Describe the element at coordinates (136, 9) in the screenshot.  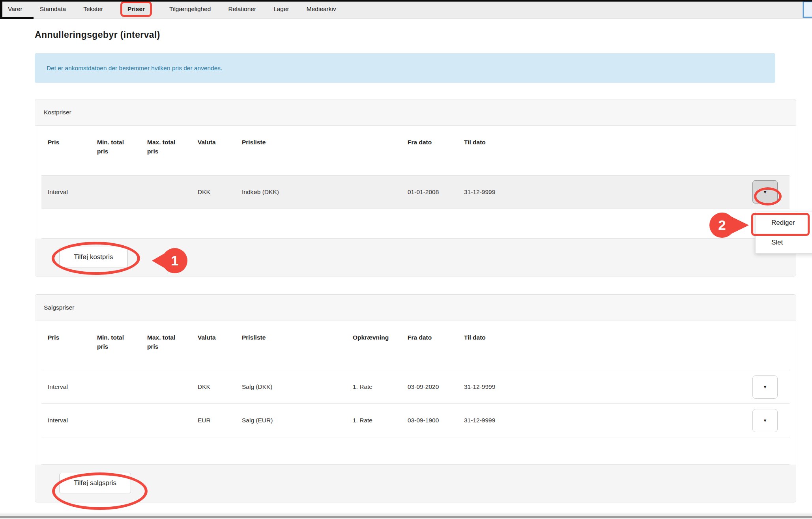
I see `nav-tab-priser: Priser` at that location.